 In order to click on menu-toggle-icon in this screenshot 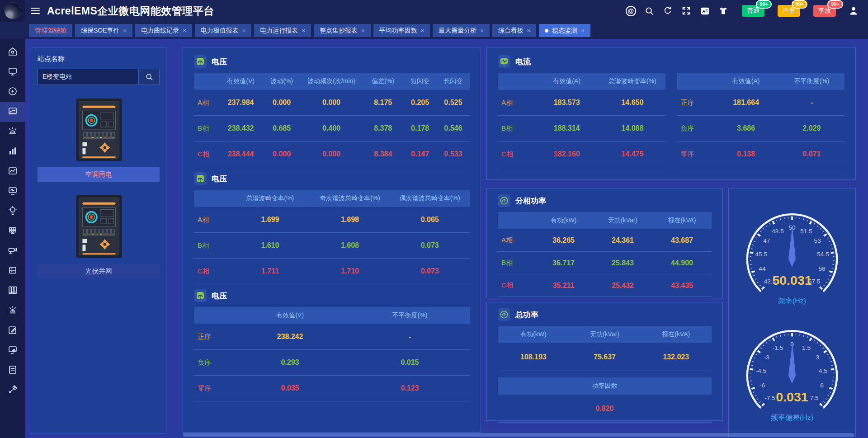, I will do `click(35, 11)`.